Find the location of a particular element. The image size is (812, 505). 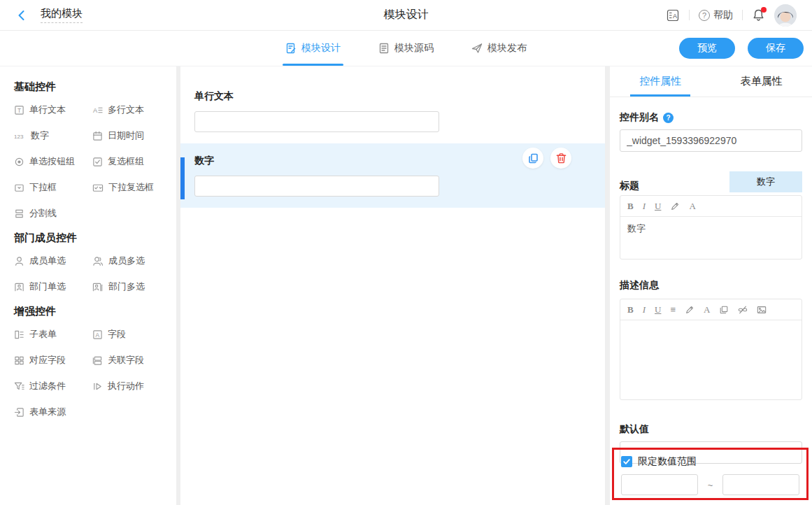

palette-item-subform: 子表单 is located at coordinates (53, 334).